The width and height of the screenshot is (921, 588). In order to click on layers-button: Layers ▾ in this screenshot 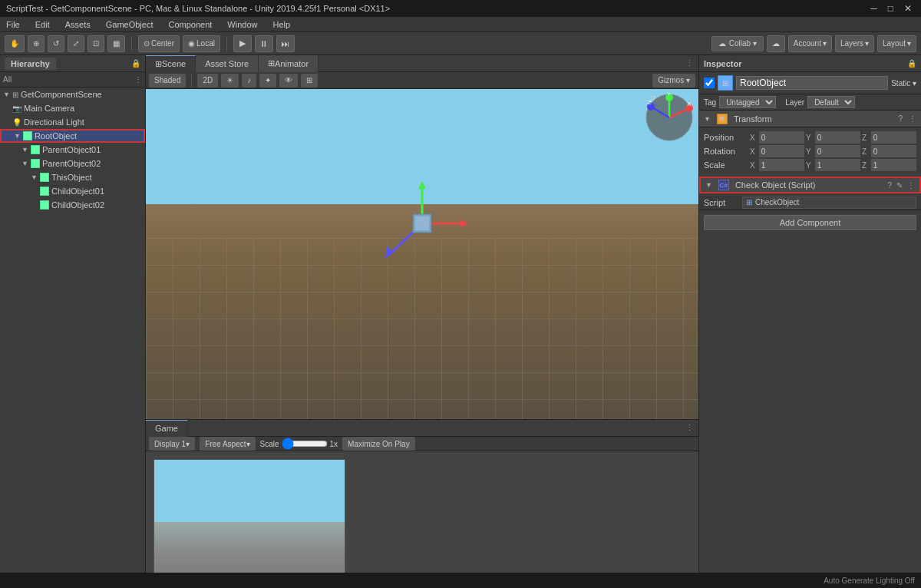, I will do `click(855, 44)`.